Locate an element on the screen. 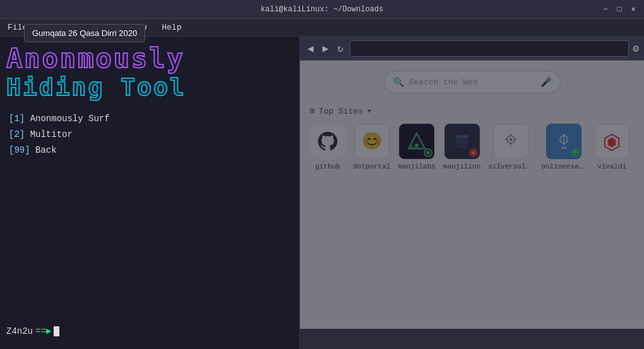 The image size is (644, 349). window-controls: − □ ✕ is located at coordinates (619, 9).